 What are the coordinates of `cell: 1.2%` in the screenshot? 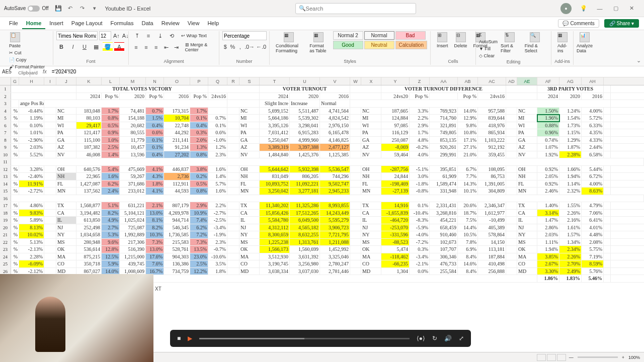 It's located at (218, 147).